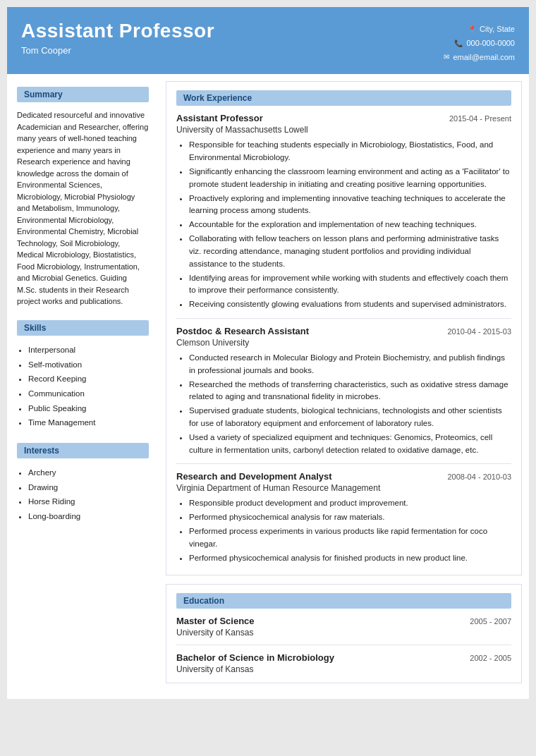  Describe the element at coordinates (480, 58) in the screenshot. I see `contact-email: ✉ email@email.com` at that location.